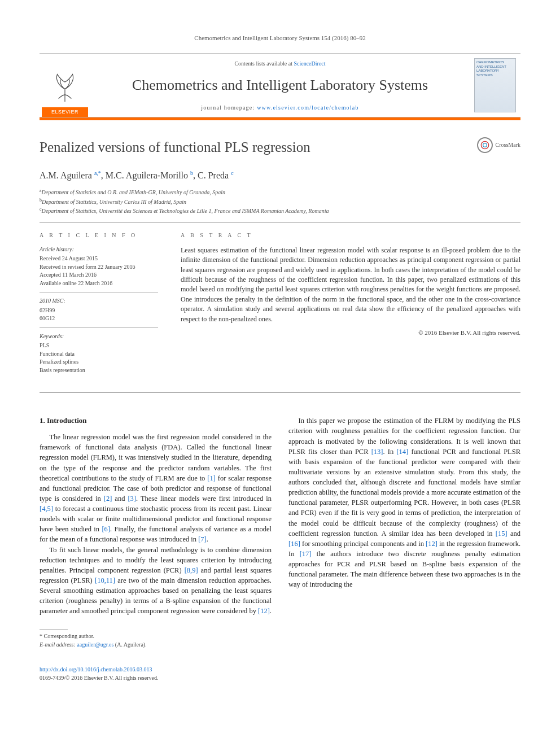 This screenshot has width=560, height=747. Describe the element at coordinates (156, 640) in the screenshot. I see `footnotes: * Corresponding author. E-mail address: …` at that location.